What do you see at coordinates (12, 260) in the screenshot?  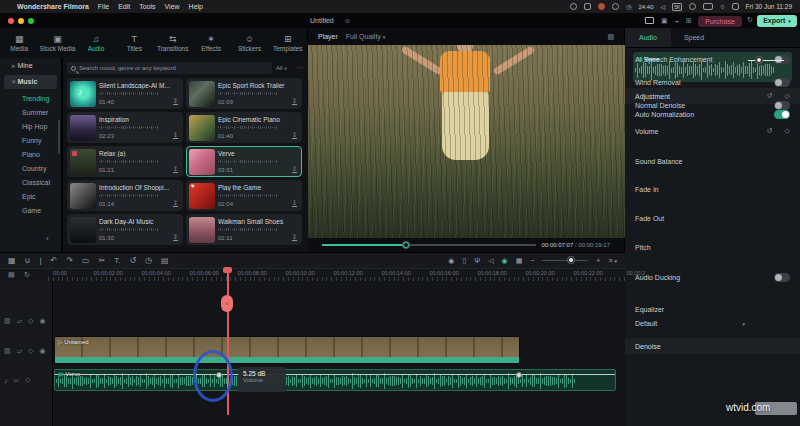 I see `timeline-tool-icon: ▦` at bounding box center [12, 260].